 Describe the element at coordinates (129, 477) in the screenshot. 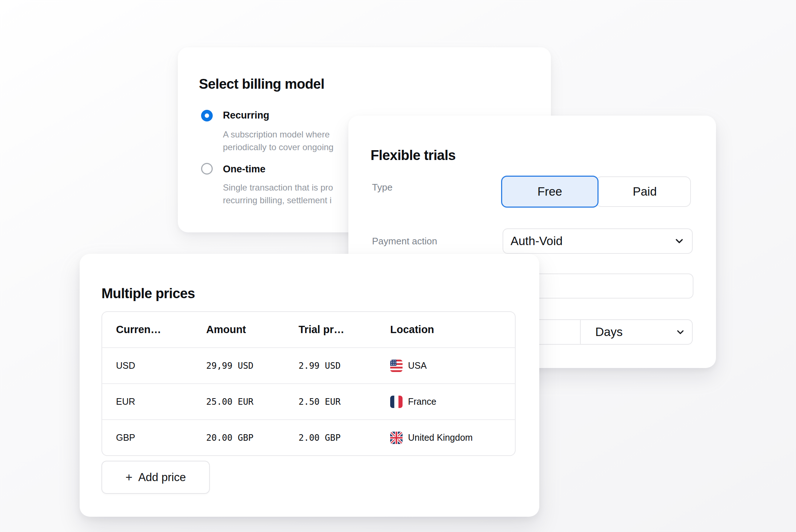

I see `plus-icon: +` at that location.